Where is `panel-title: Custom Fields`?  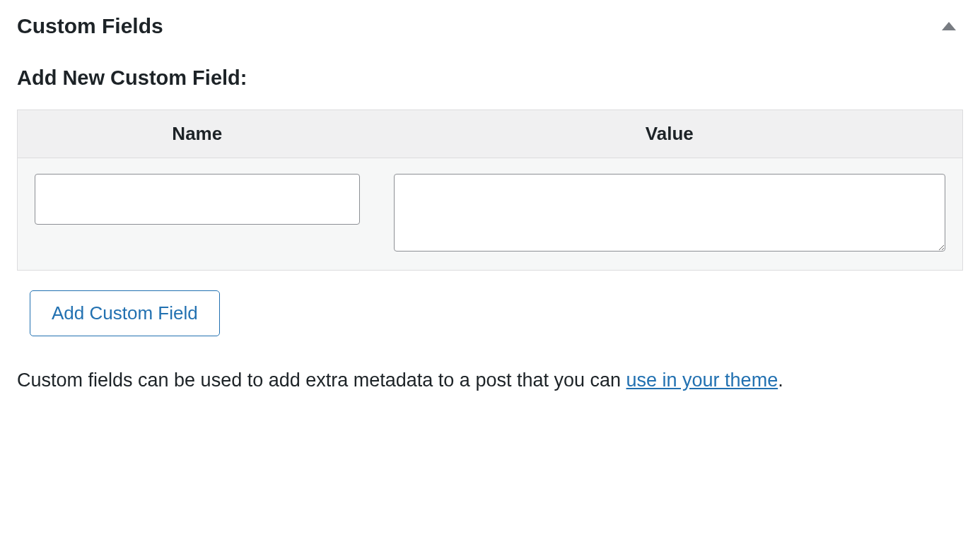
panel-title: Custom Fields is located at coordinates (91, 26).